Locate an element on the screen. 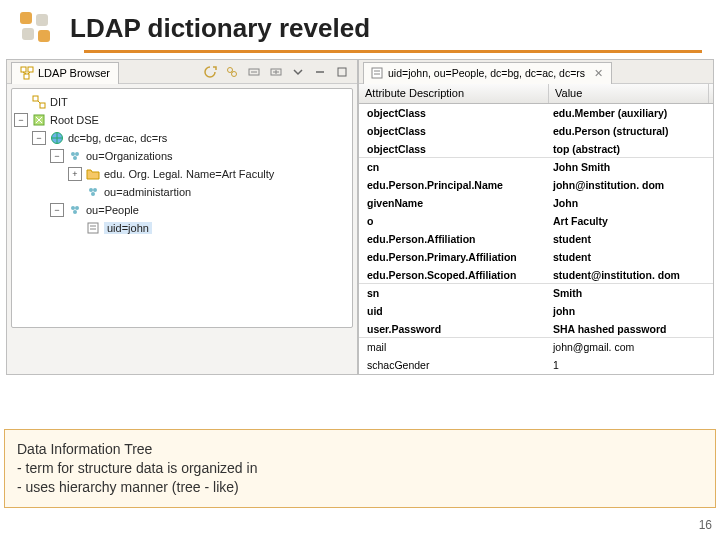 This screenshot has width=720, height=540. tree-node-dit: DIT is located at coordinates (182, 102).